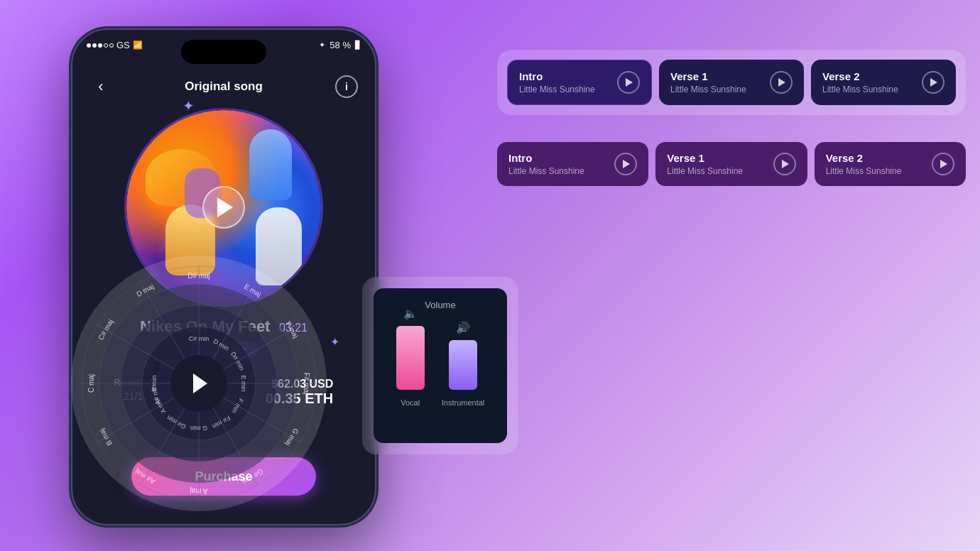 The width and height of the screenshot is (980, 551). What do you see at coordinates (864, 158) in the screenshot?
I see `card-verse2-2-title: Verse 2` at bounding box center [864, 158].